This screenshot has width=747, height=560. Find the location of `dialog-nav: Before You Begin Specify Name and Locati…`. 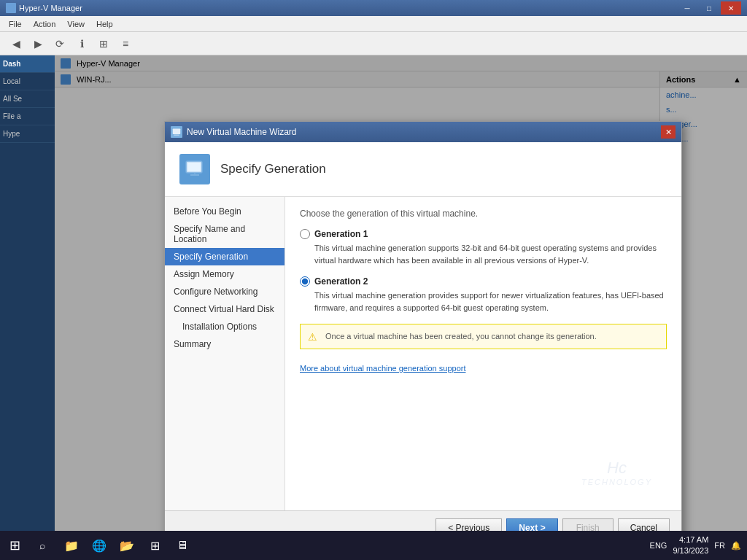

dialog-nav: Before You Begin Specify Name and Locati… is located at coordinates (225, 354).